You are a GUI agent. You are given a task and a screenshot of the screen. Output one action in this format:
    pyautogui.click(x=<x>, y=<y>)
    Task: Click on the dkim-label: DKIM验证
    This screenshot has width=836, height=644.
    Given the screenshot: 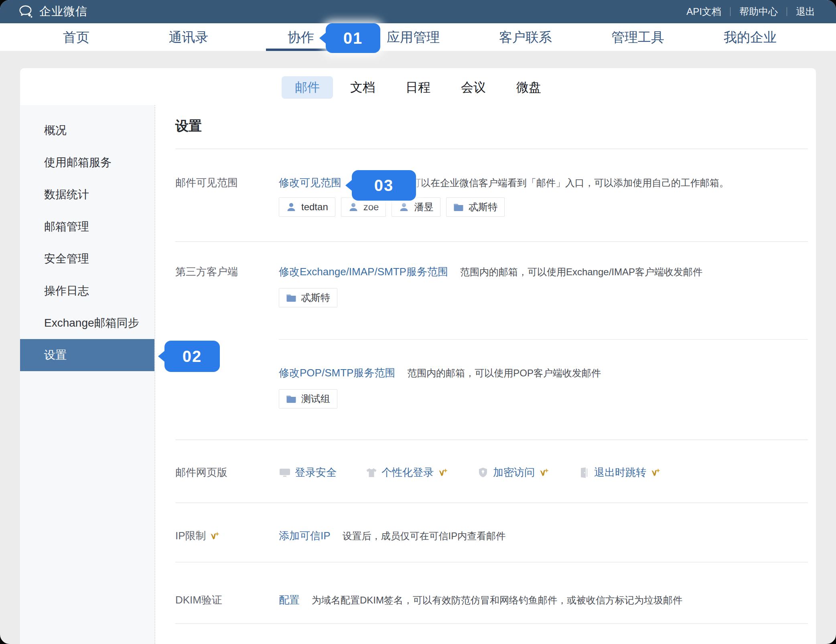 What is the action you would take?
    pyautogui.click(x=227, y=600)
    